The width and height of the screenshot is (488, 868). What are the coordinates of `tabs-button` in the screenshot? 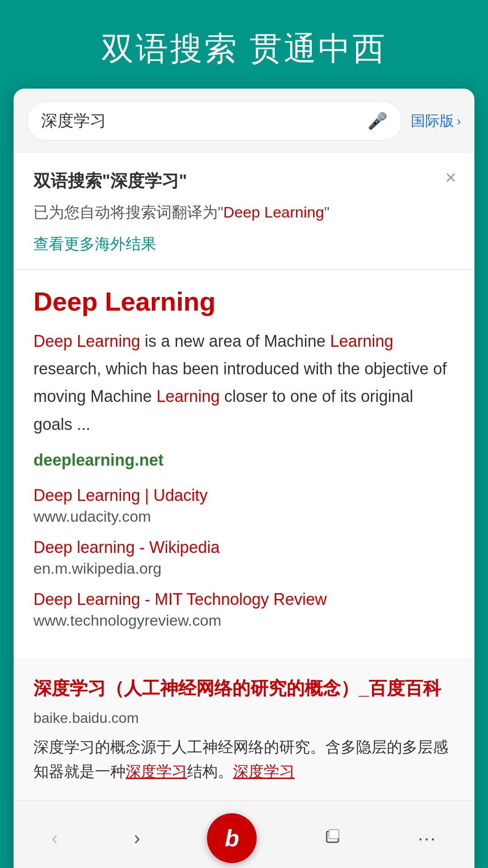 It's located at (333, 838).